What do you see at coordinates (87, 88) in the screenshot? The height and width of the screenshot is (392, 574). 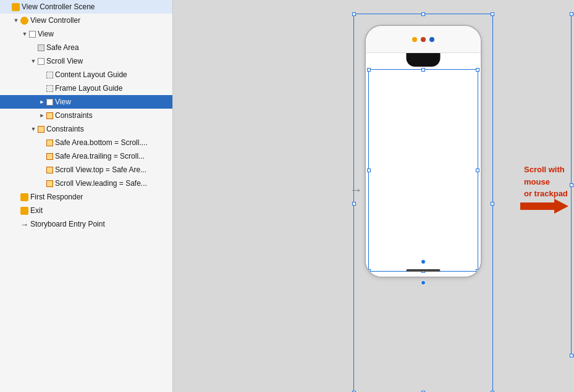 I see `tree-item-frame-layout: Frame Layout Guide` at bounding box center [87, 88].